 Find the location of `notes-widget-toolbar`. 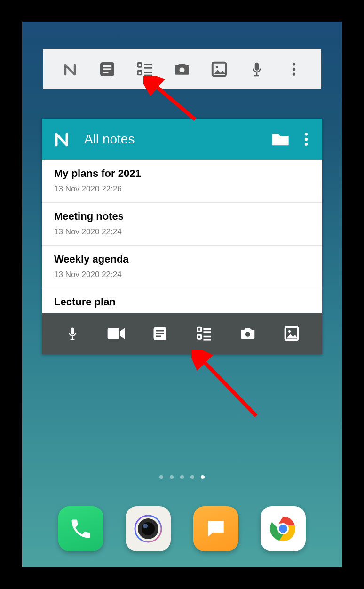

notes-widget-toolbar is located at coordinates (182, 334).